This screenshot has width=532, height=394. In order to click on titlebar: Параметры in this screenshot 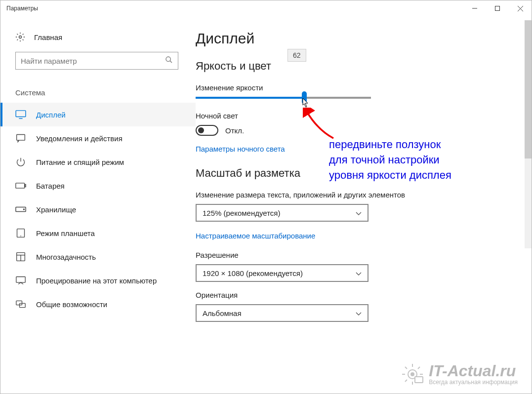, I will do `click(266, 8)`.